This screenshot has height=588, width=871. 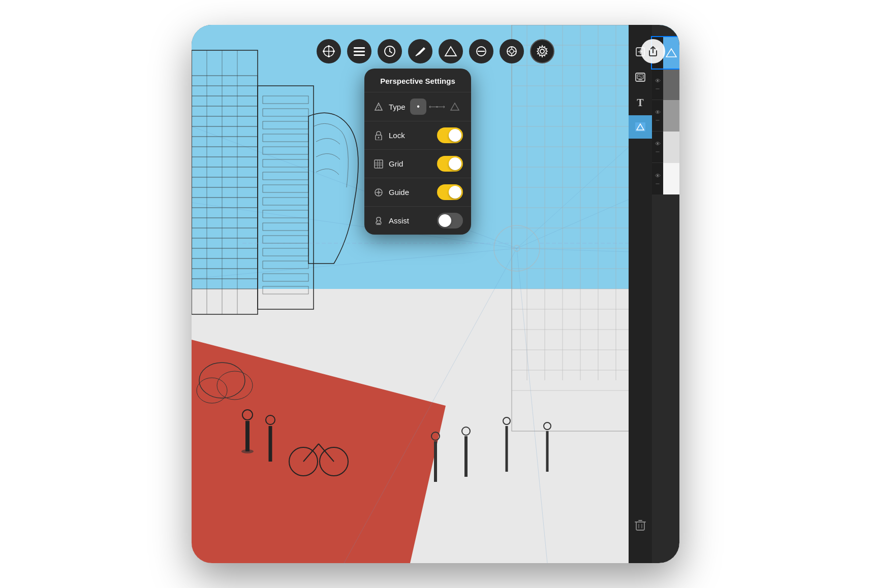 I want to click on guide-label: Guide, so click(x=413, y=192).